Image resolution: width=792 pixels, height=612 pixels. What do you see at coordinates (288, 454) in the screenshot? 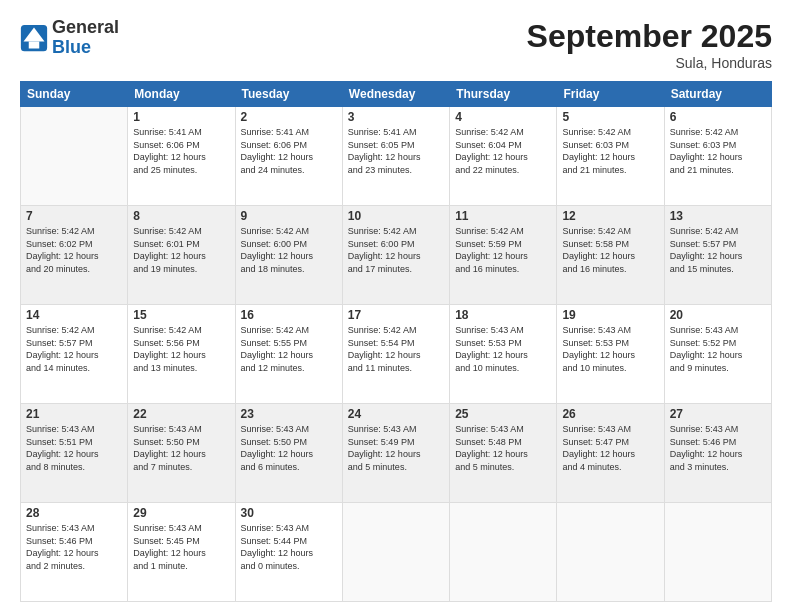
I see `day-cell: 23Sunrise: 5:43 AM Sunset: 5:50 PM Dayli…` at bounding box center [288, 454].